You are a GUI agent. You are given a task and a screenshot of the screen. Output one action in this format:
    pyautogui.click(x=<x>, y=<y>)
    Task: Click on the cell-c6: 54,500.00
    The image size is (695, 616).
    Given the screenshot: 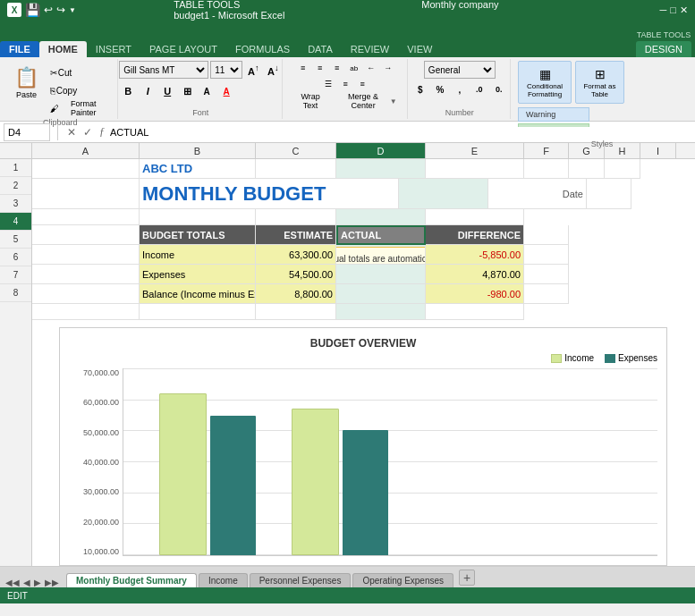 What is the action you would take?
    pyautogui.click(x=296, y=274)
    